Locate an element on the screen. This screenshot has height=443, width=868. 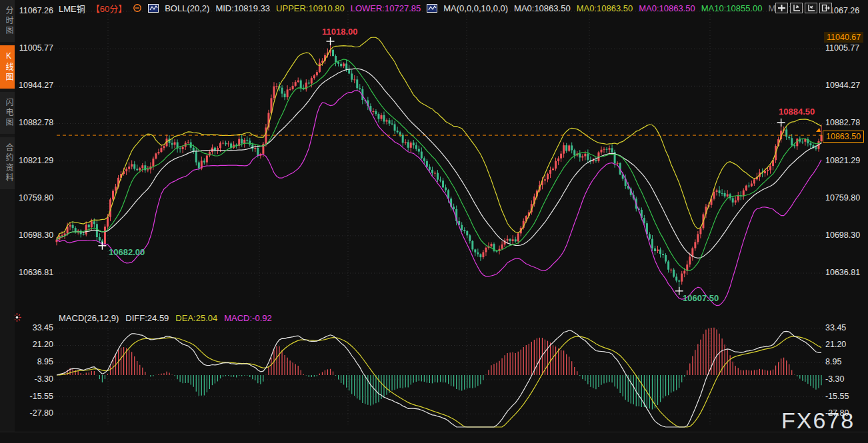
axis-zoom-out-icon is located at coordinates (811, 8).